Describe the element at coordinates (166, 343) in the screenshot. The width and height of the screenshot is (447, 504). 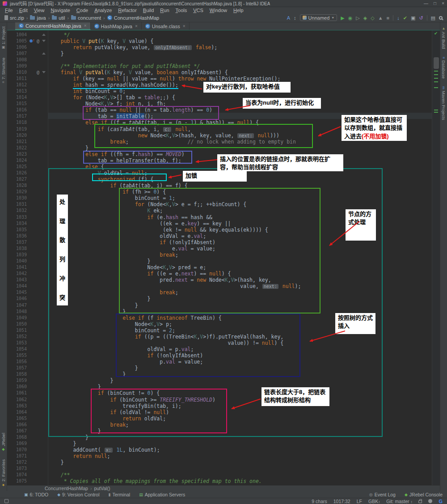
I see `code-line-1053: value)) != null) {` at that location.